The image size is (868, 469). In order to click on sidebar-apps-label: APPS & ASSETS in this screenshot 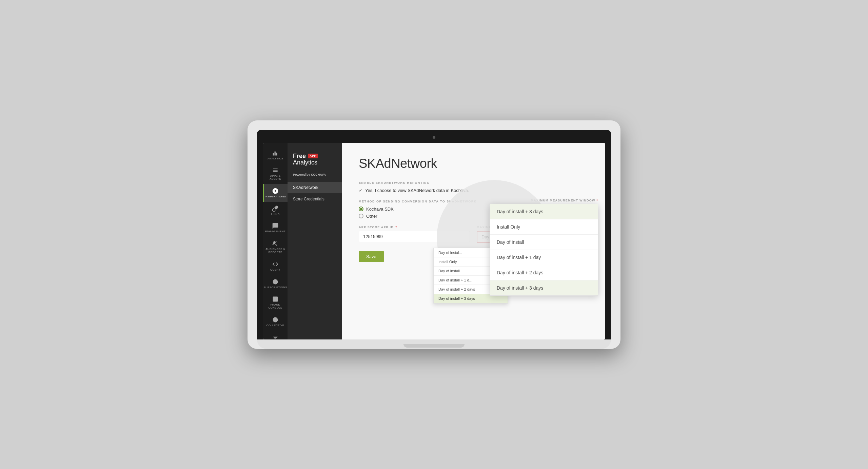, I will do `click(275, 178)`.